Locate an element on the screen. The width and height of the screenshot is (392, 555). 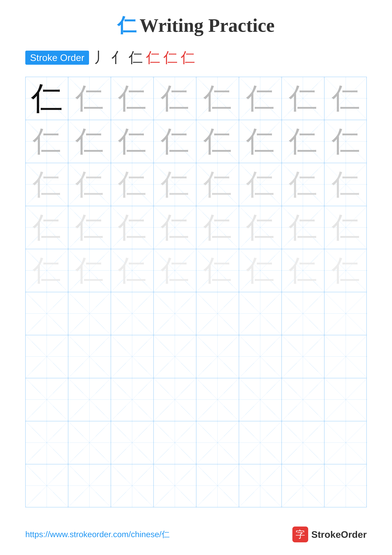
title-chinese-char: 仁 is located at coordinates (127, 26).